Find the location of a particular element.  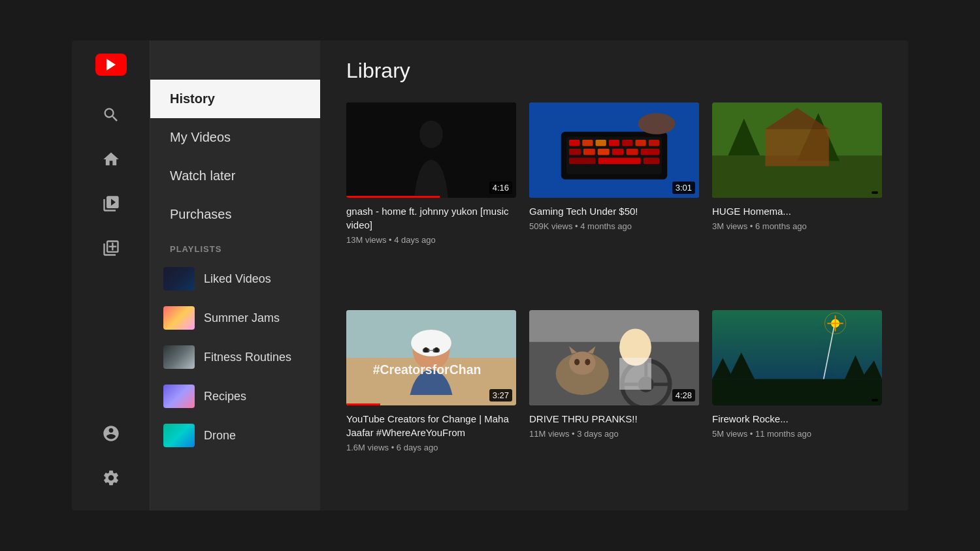

left-nav: History My Videos Watch later Purchases … is located at coordinates (235, 276).